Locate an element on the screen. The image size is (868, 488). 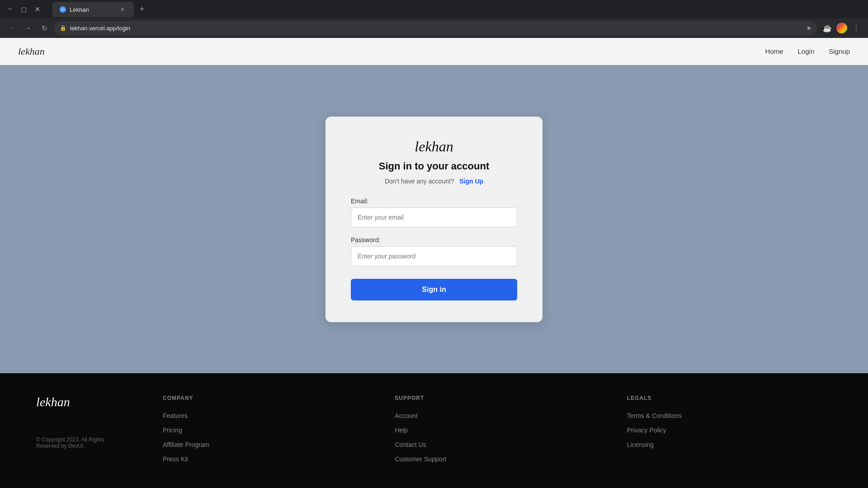
browser-controls: ← → ↻ 🔒 lekhan.vercel.app/login ★ ☕ ⋮ is located at coordinates (434, 28).